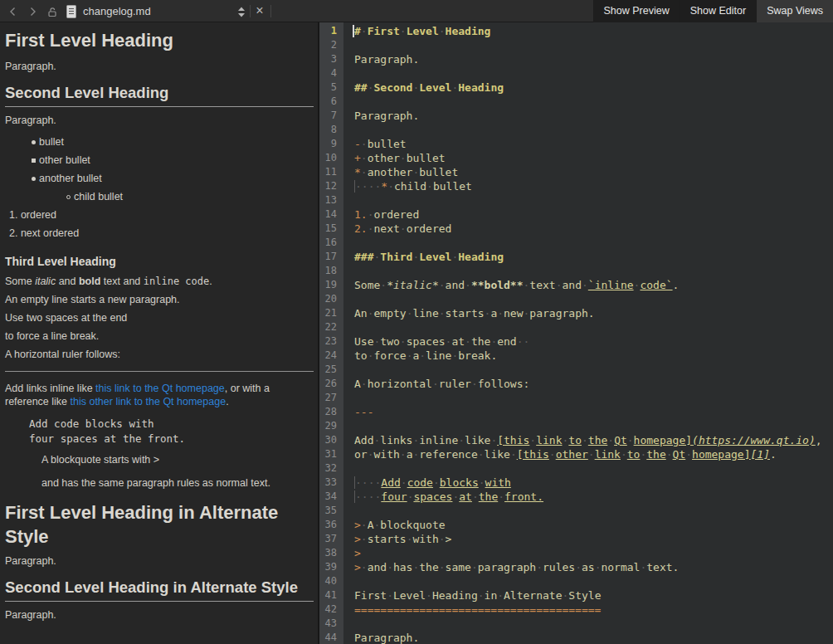 The image size is (833, 644). I want to click on list-item-label: bullet, so click(51, 142).